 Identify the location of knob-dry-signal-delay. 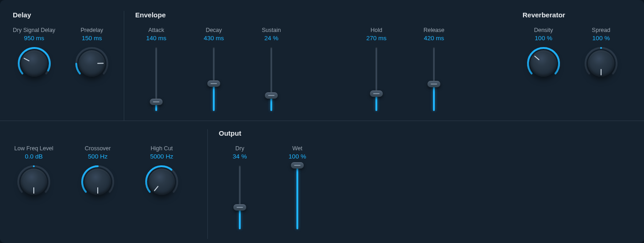
(34, 63).